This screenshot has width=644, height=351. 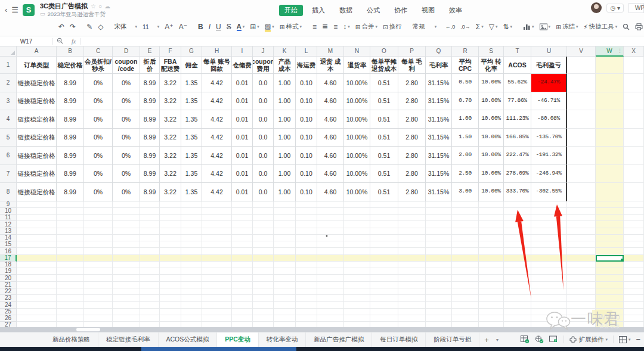 What do you see at coordinates (518, 224) in the screenshot?
I see `cell-T12` at bounding box center [518, 224].